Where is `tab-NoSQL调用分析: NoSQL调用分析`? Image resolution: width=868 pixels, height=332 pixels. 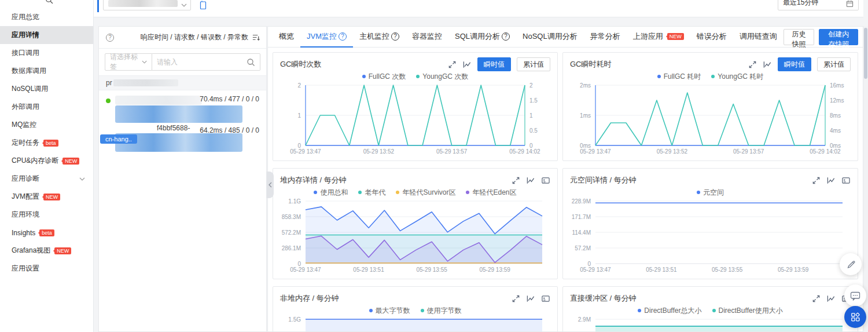
tab-NoSQL调用分析: NoSQL调用分析 is located at coordinates (550, 37).